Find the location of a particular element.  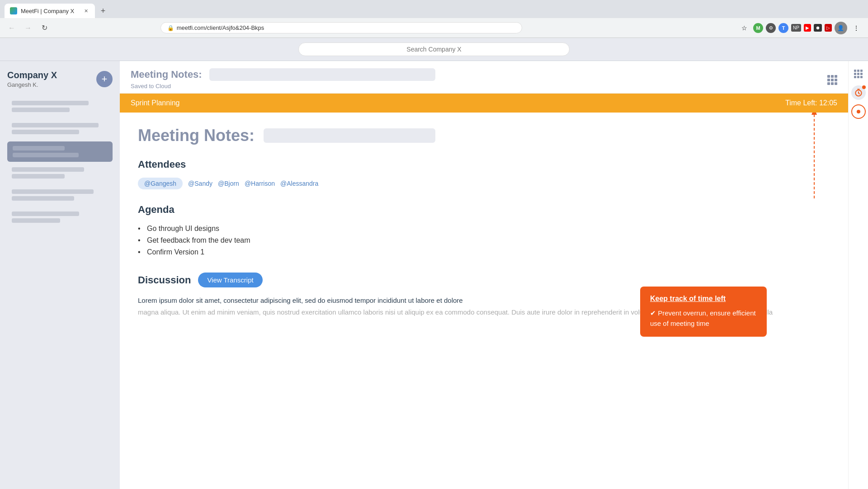

sidebar-nav is located at coordinates (60, 163).